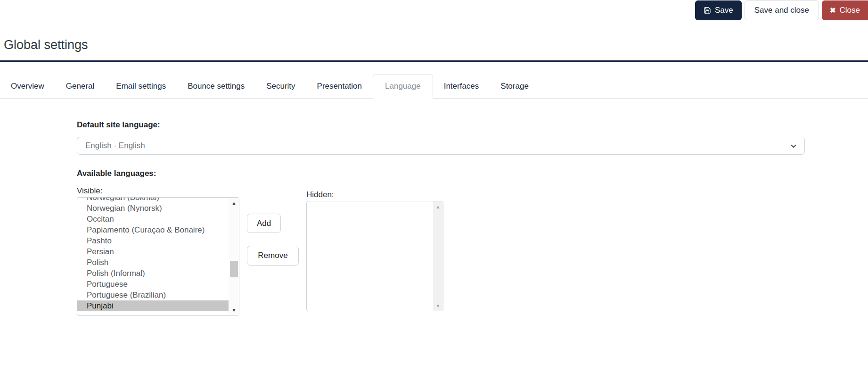 The image size is (868, 374). What do you see at coordinates (273, 256) in the screenshot?
I see `remove-button: Remove` at bounding box center [273, 256].